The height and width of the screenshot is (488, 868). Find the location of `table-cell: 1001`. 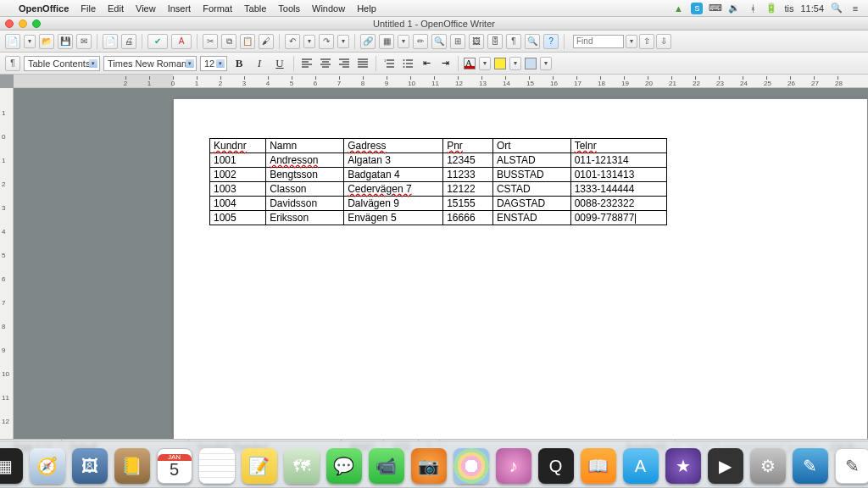

table-cell: 1001 is located at coordinates (238, 161).